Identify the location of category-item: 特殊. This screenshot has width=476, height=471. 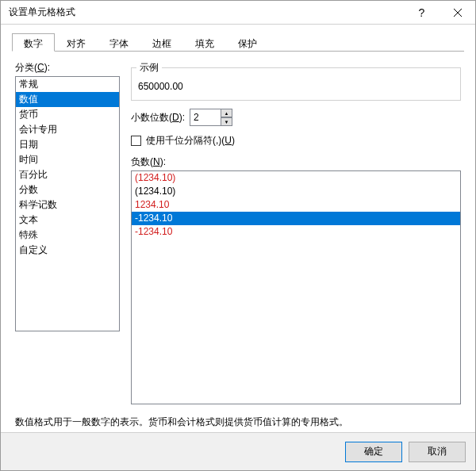
(67, 235).